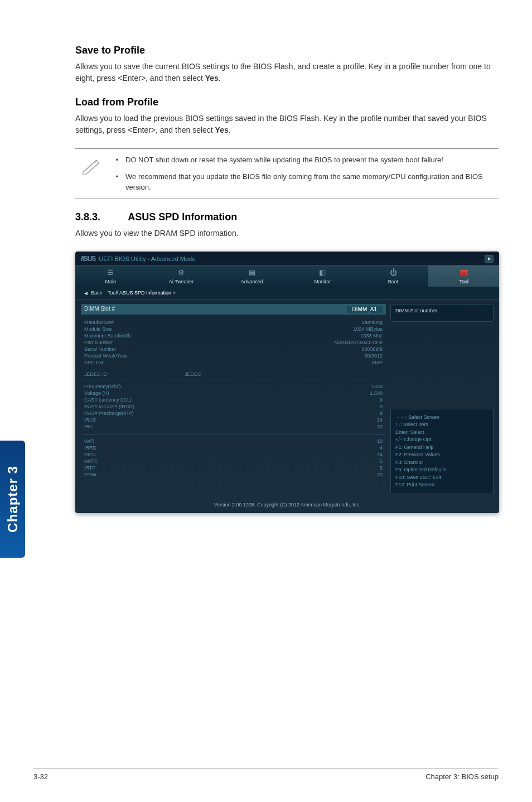  What do you see at coordinates (99, 309) in the screenshot?
I see `dimm-slot-label: DIMM Slot #` at bounding box center [99, 309].